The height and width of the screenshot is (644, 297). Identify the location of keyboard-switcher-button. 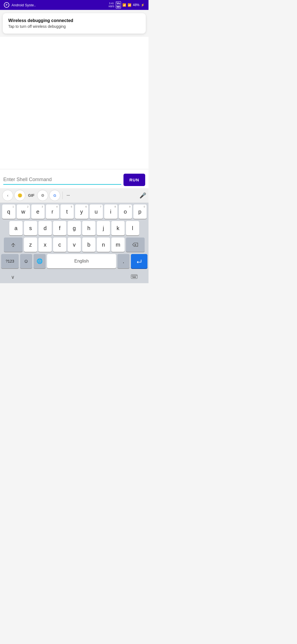
(134, 277).